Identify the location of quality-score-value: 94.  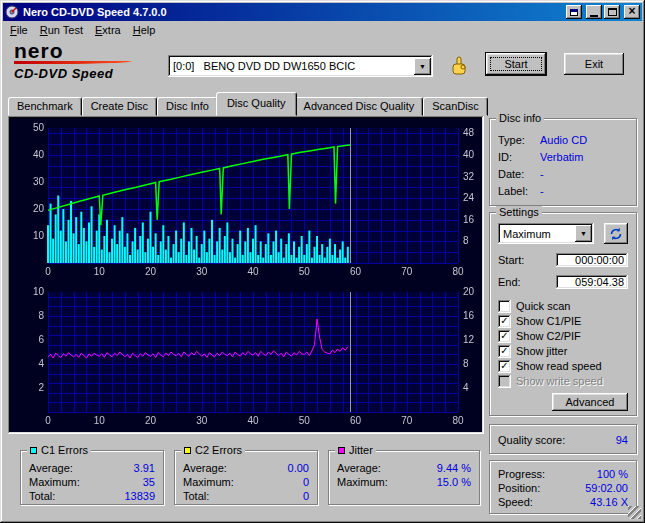
(622, 440).